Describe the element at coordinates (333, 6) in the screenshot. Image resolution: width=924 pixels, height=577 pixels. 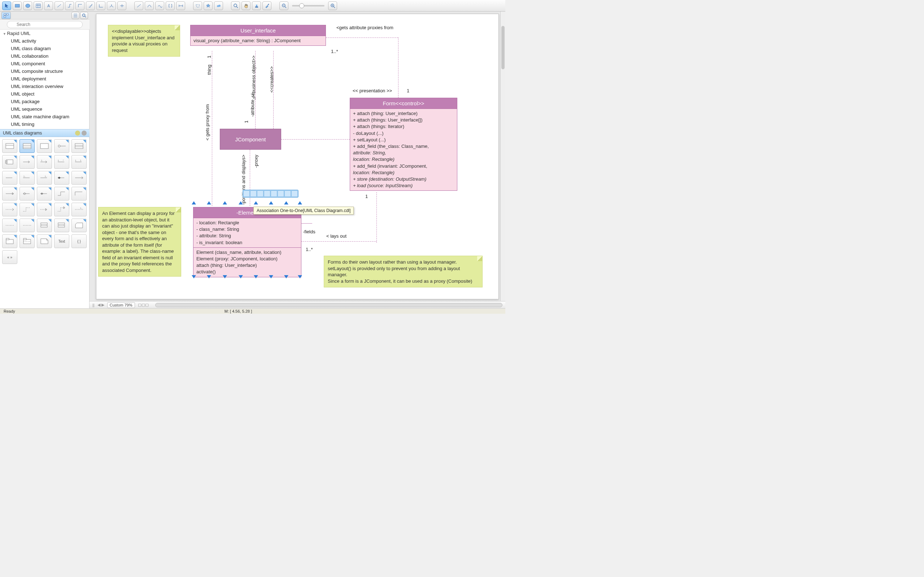
I see `zoom-in-button` at that location.